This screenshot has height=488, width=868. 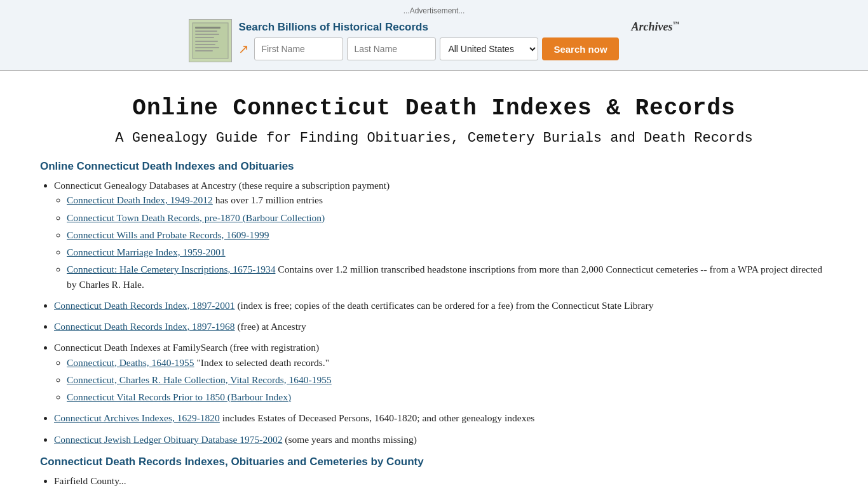 What do you see at coordinates (447, 200) in the screenshot?
I see `list-item: Connecticut Death Index, 1949-2012 has o…` at bounding box center [447, 200].